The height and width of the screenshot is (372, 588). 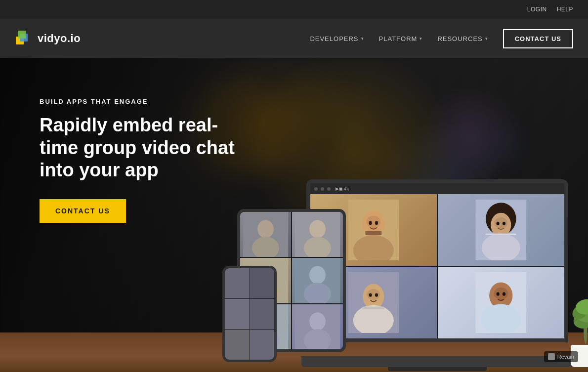 What do you see at coordinates (250, 314) in the screenshot?
I see `phone-mockup` at bounding box center [250, 314].